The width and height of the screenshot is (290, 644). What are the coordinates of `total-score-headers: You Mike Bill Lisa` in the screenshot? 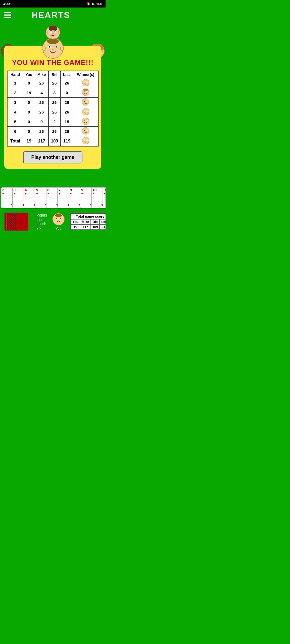 It's located at (88, 222).